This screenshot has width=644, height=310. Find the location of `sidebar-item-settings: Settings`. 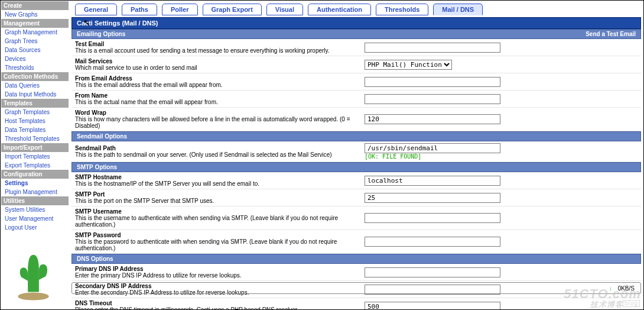

sidebar-item-settings: Settings is located at coordinates (35, 183).